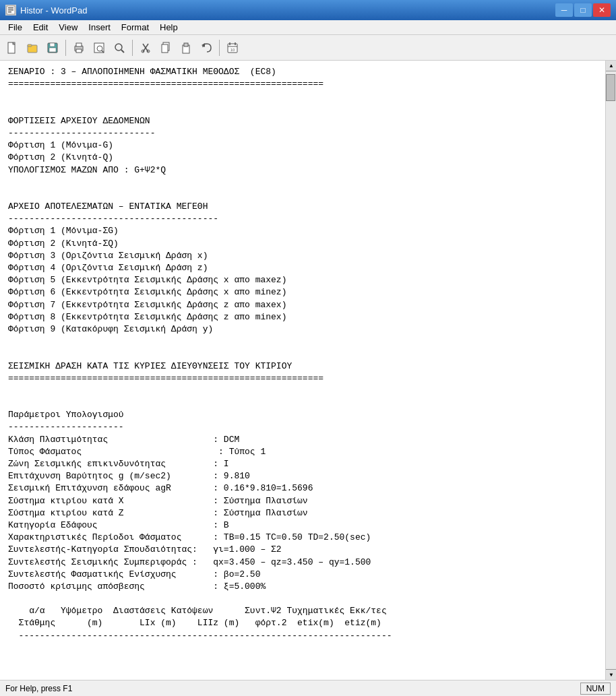  I want to click on toolbar: 10, so click(308, 48).